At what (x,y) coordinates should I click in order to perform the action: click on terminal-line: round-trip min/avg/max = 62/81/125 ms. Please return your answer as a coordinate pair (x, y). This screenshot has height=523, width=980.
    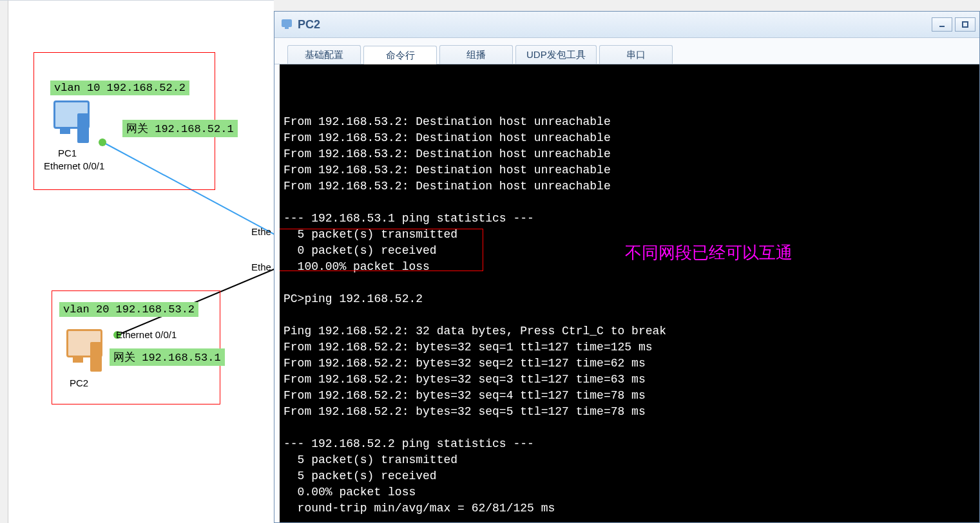
    Looking at the image, I should click on (631, 509).